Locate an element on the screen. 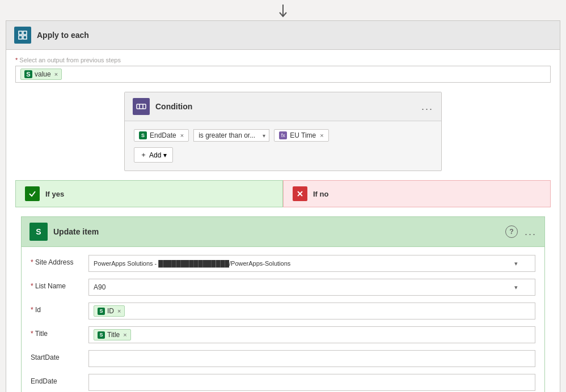  id-token: S ID × is located at coordinates (109, 311).